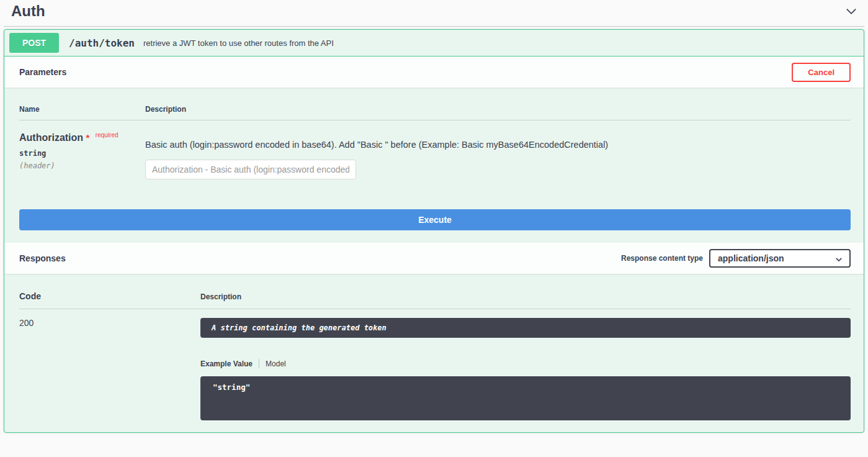  Describe the element at coordinates (251, 170) in the screenshot. I see `authorization-input` at that location.